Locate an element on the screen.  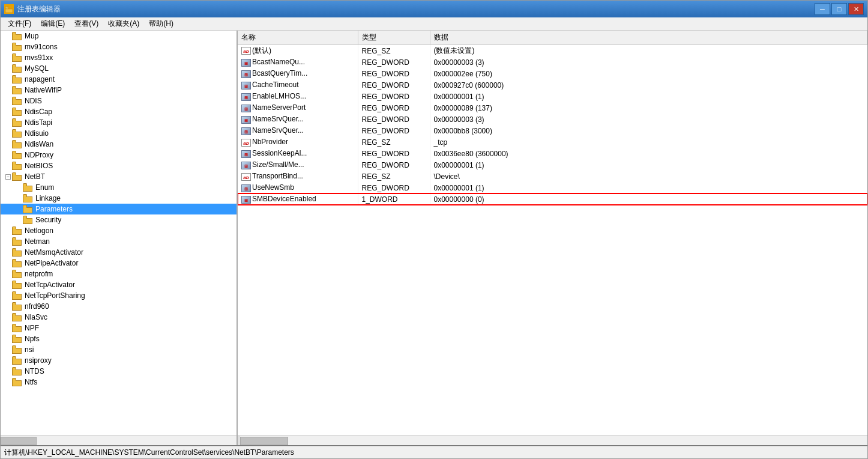
menu-edit: 编辑(E) is located at coordinates (53, 24).